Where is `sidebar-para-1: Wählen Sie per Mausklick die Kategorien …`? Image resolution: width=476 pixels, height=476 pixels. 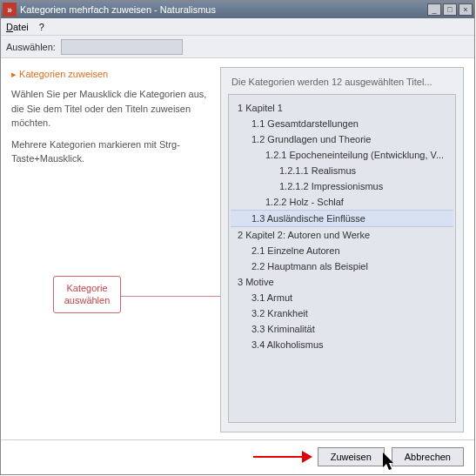 sidebar-para-1: Wählen Sie per Mausklick die Kategorien … is located at coordinates (111, 109).